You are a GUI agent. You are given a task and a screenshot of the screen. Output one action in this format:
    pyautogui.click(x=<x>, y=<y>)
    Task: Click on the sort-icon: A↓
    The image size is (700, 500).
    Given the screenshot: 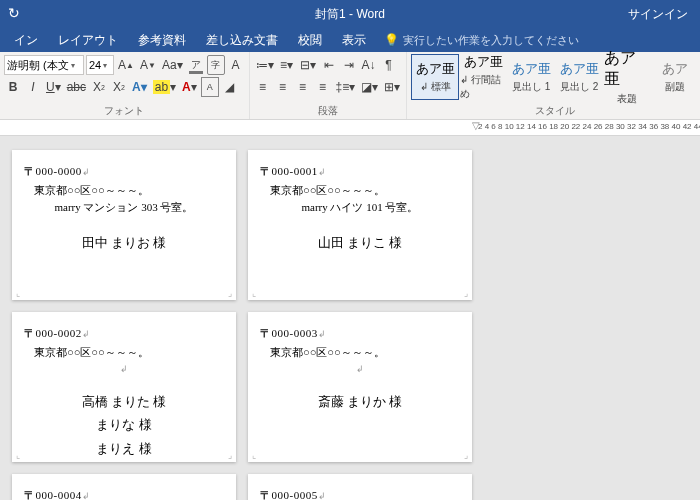 What is the action you would take?
    pyautogui.click(x=369, y=65)
    